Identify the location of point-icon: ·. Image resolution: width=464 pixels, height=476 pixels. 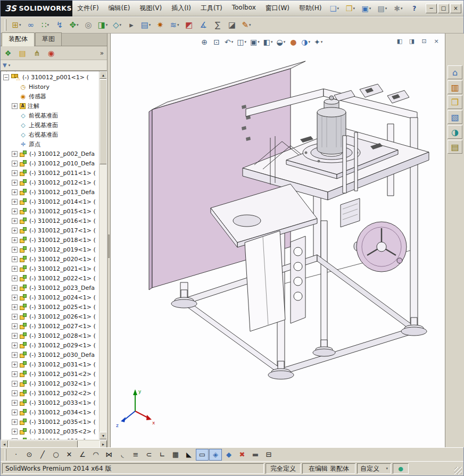
(16, 455).